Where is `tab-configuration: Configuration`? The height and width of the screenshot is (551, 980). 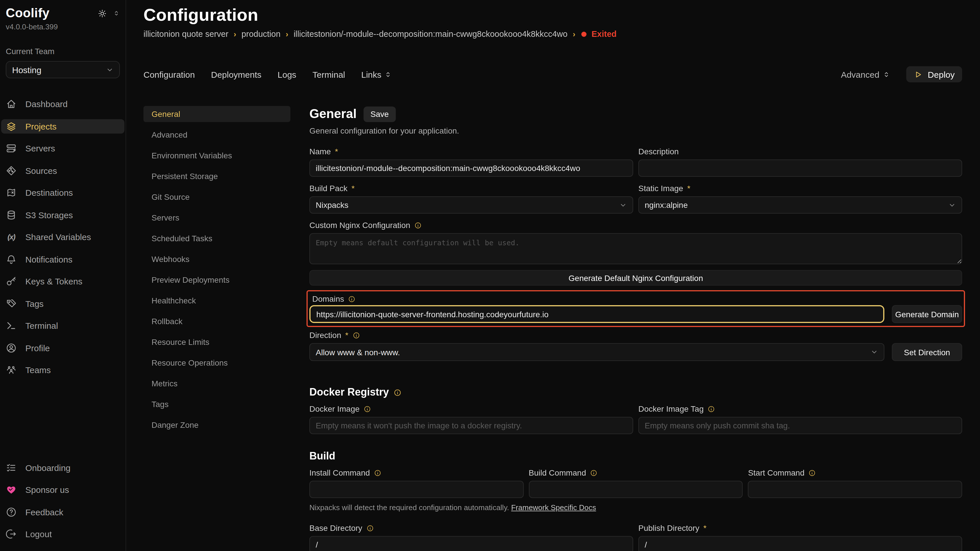 tab-configuration: Configuration is located at coordinates (169, 74).